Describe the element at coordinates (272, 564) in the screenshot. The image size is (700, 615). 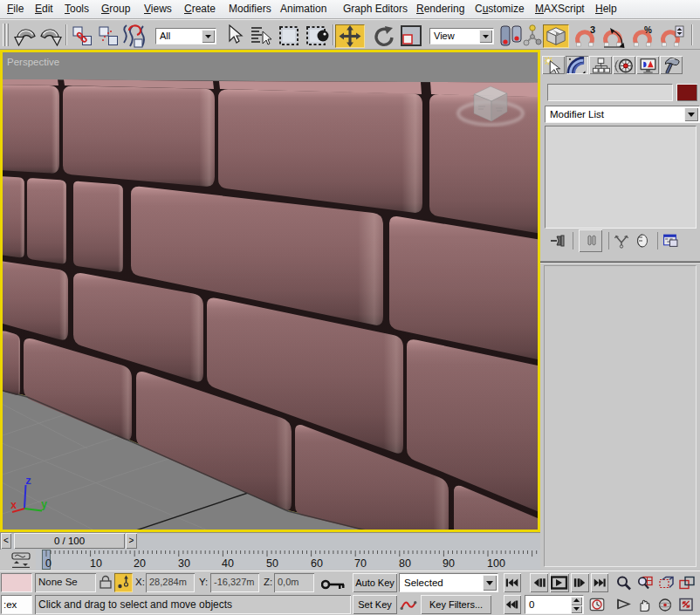
I see `svg-text: 50` at that location.